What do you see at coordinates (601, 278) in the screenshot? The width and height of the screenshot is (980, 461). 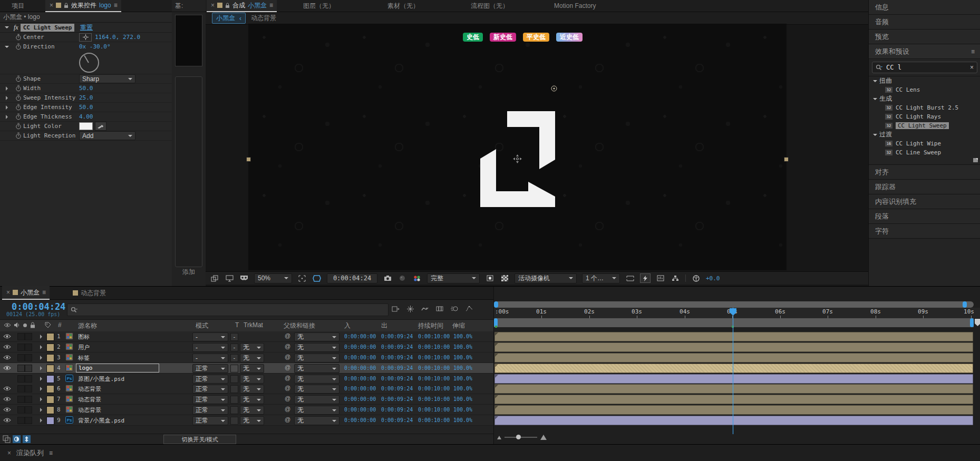 I see `view-layout-dropdown: 1 个…` at bounding box center [601, 278].